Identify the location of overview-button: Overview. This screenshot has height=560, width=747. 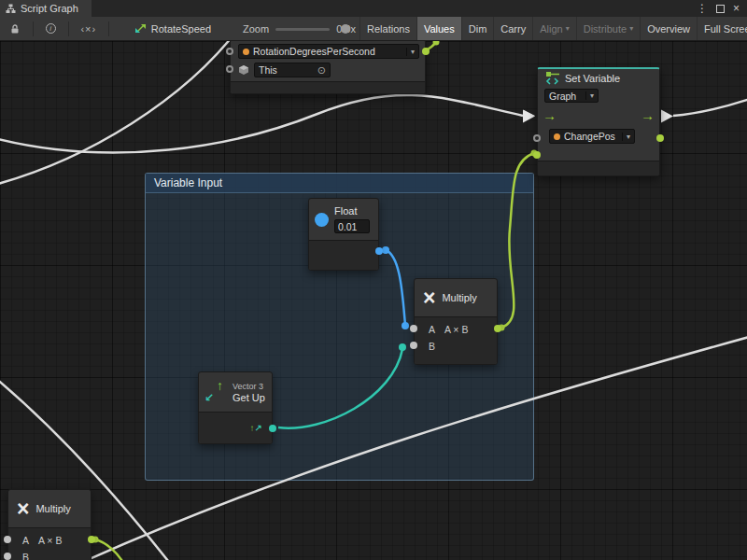
(669, 28).